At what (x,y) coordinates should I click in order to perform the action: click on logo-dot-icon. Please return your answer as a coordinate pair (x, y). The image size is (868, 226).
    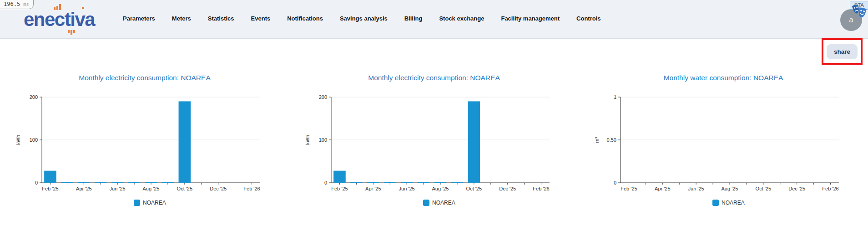
    Looking at the image, I should click on (83, 8).